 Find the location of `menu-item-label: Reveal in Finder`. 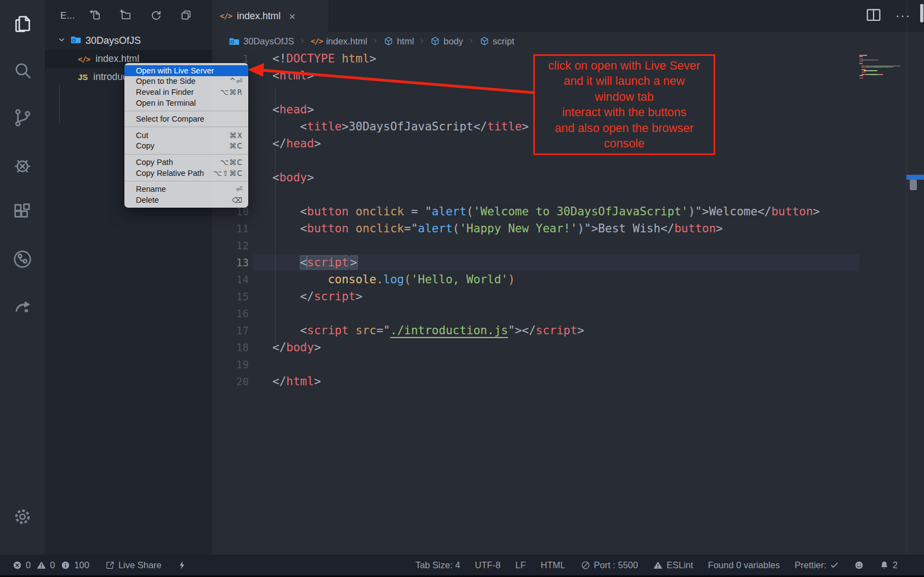

menu-item-label: Reveal in Finder is located at coordinates (165, 92).